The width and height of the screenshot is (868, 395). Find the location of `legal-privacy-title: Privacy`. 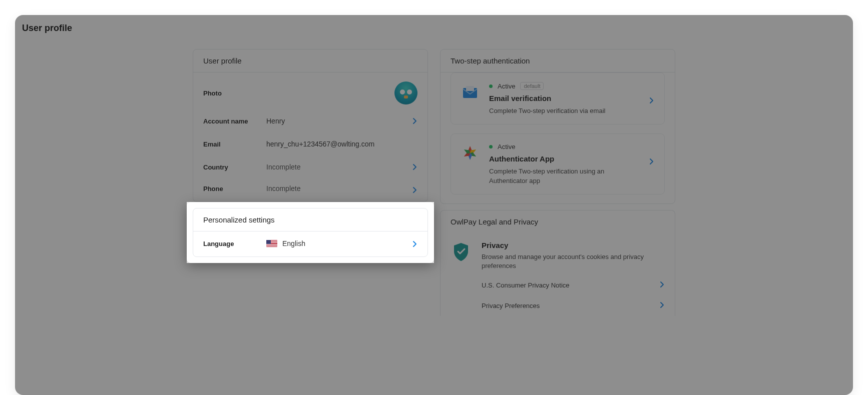

legal-privacy-title: Privacy is located at coordinates (573, 245).